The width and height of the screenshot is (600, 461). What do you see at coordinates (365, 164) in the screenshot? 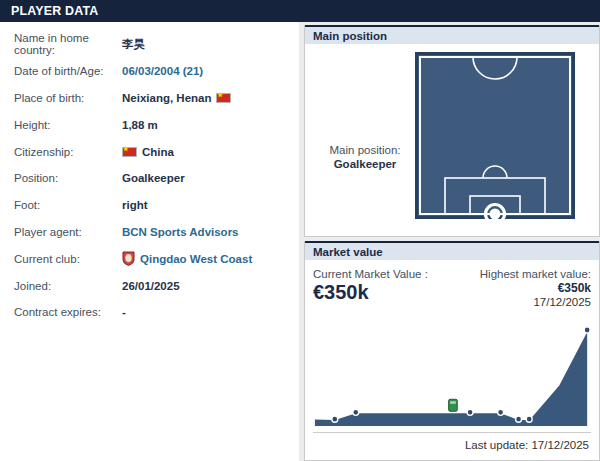
I see `main-position-value: Goalkeeper` at bounding box center [365, 164].